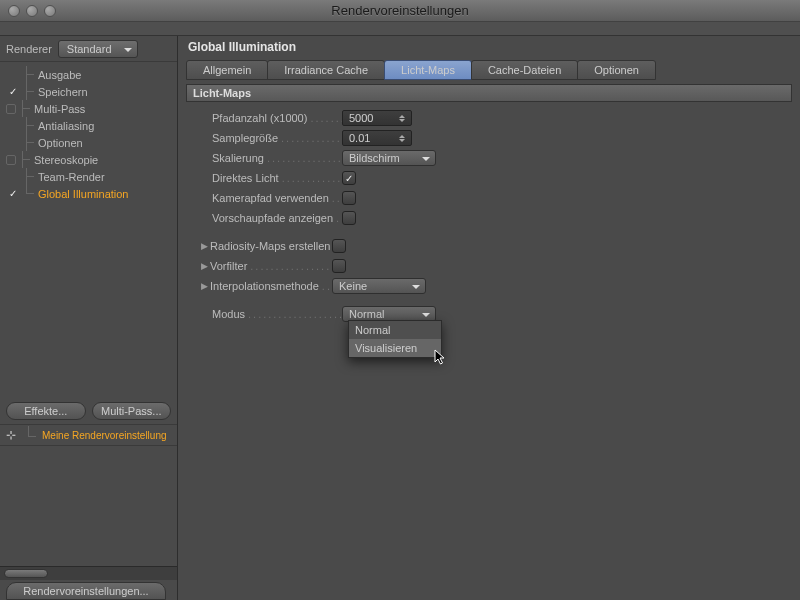  I want to click on pathcount-input: 5000, so click(377, 118).